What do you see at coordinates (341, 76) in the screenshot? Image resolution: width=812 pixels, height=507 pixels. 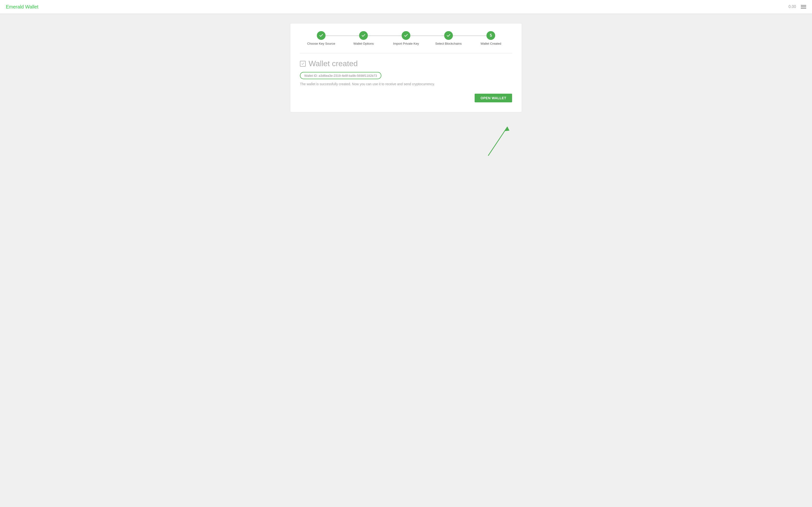 I see `wallet-id-container: Wallet ID: a3d6ea3e-2319-4e8f-ba9b-5698f…` at bounding box center [341, 76].